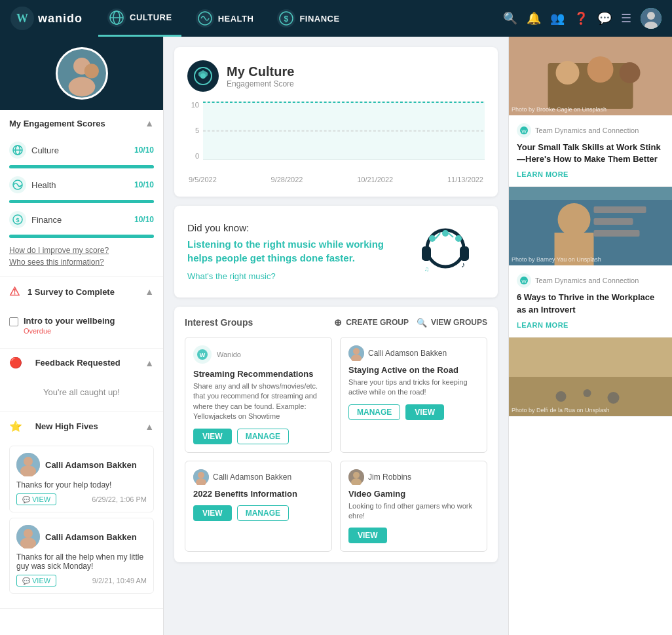  What do you see at coordinates (414, 507) in the screenshot?
I see `group-item: Jim Robbins Video Gaming Looking to find…` at bounding box center [414, 507].